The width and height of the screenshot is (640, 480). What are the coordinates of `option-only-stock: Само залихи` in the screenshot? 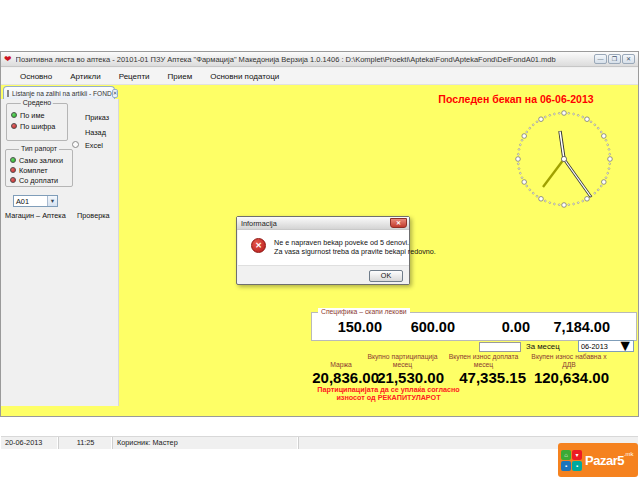 It's located at (36, 160).